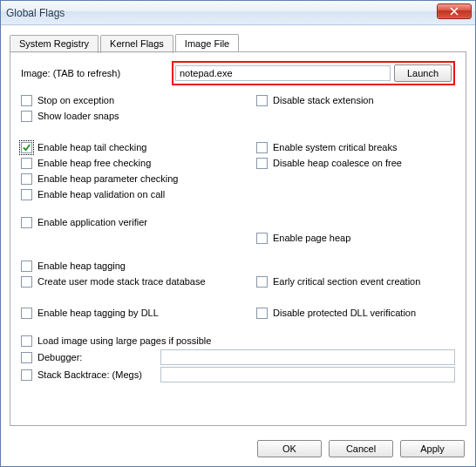 Image resolution: width=476 pixels, height=467 pixels. Describe the element at coordinates (314, 73) in the screenshot. I see `image-highlight: Launch` at that location.